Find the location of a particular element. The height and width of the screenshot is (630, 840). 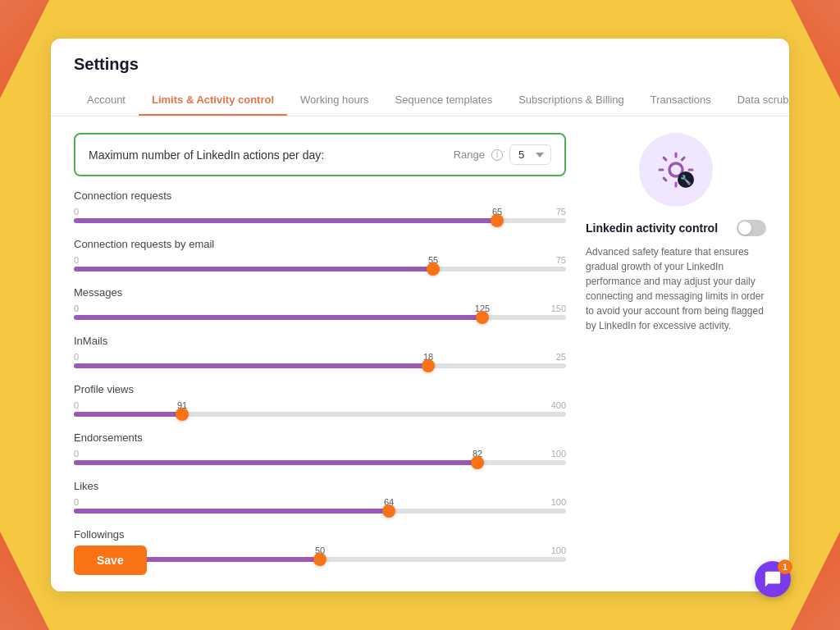

slider-numbers: 0 64 100 is located at coordinates (320, 502).